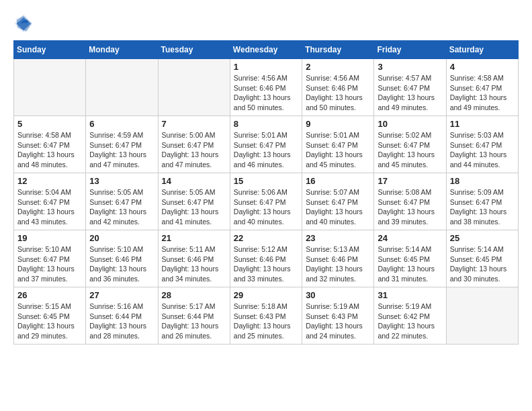  I want to click on day-info: Sunrise: 5:09 AMSunset: 6:47 PMDaylight:…, so click(482, 207).